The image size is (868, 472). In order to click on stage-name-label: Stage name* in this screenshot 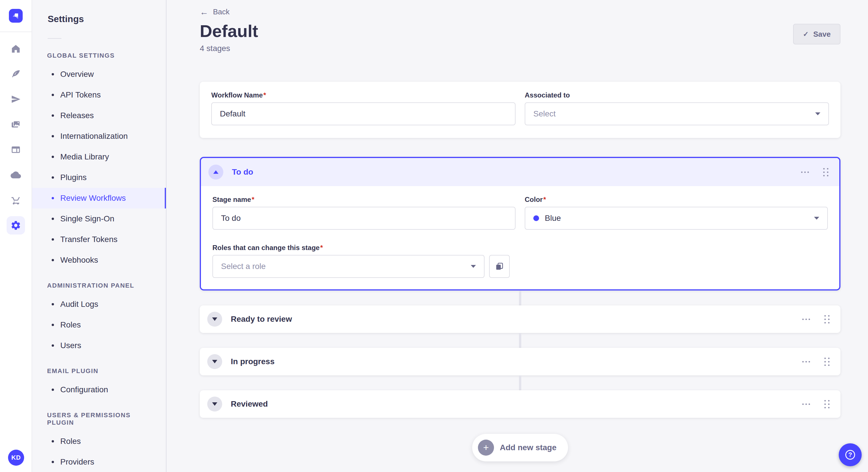, I will do `click(364, 200)`.